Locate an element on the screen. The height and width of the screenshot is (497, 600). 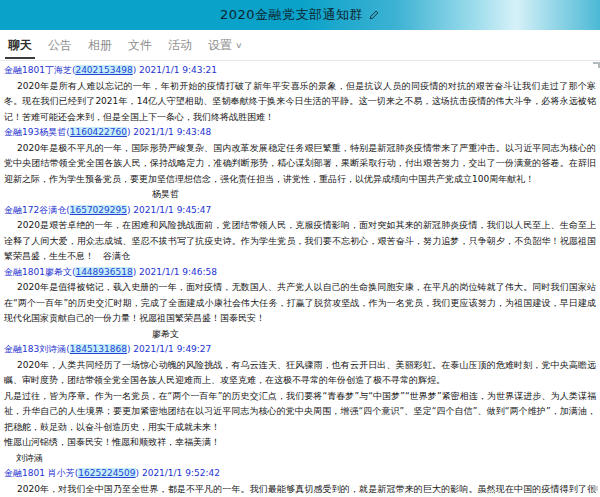
sender-uin-link: 1160422760 is located at coordinates (98, 132).